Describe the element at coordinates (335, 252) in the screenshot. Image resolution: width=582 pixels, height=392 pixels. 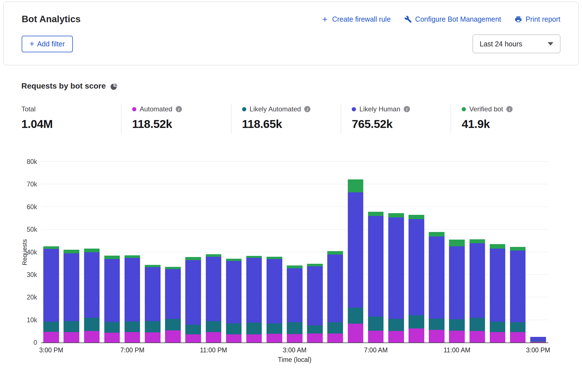
I see `bar-14-5-00-am` at that location.